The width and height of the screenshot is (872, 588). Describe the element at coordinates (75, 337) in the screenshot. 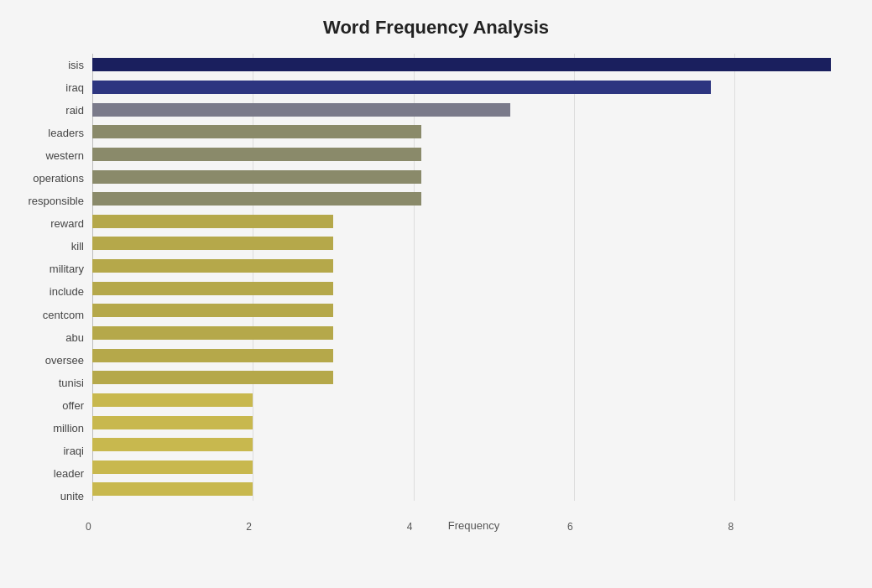

I see `y-label: abu` at that location.